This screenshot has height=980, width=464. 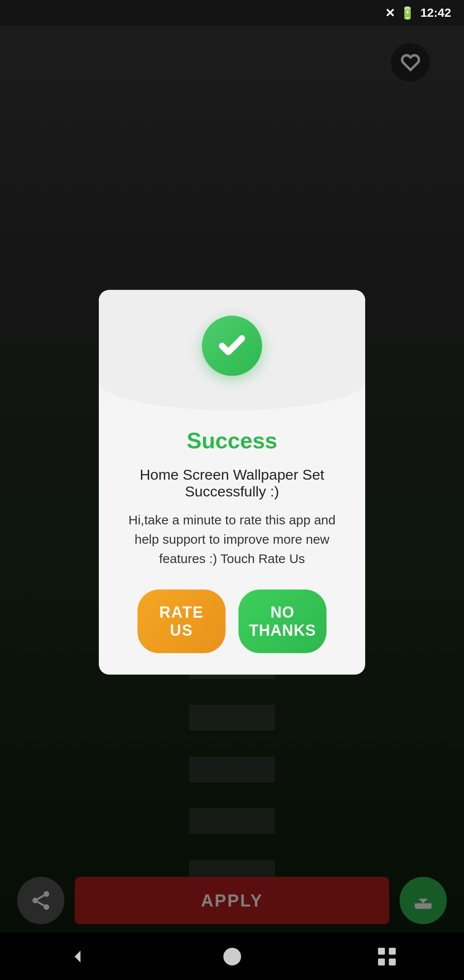 What do you see at coordinates (436, 13) in the screenshot?
I see `status-time: 12:42` at bounding box center [436, 13].